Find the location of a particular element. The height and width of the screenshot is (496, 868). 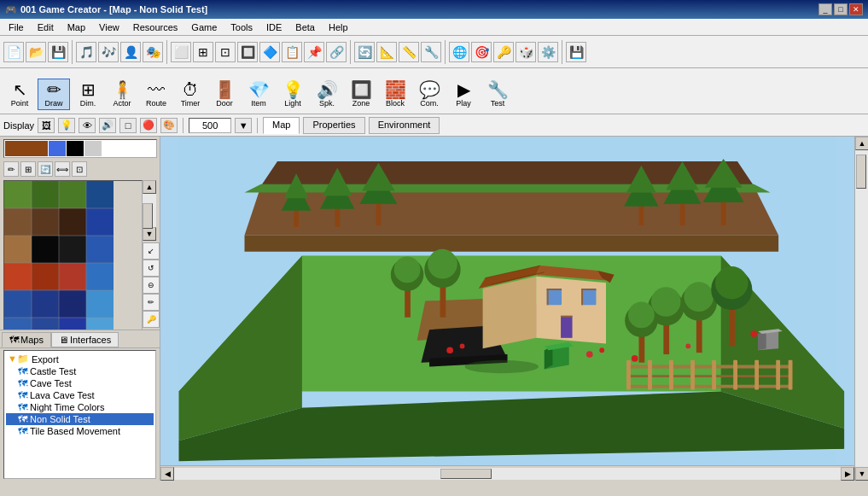

left-tool-rotate: 🔄 is located at coordinates (45, 169).